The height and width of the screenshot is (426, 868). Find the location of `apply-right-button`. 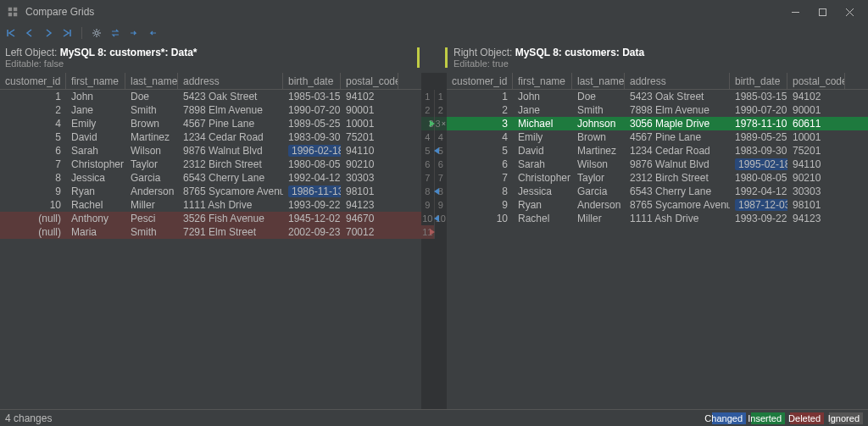

apply-right-button is located at coordinates (134, 33).